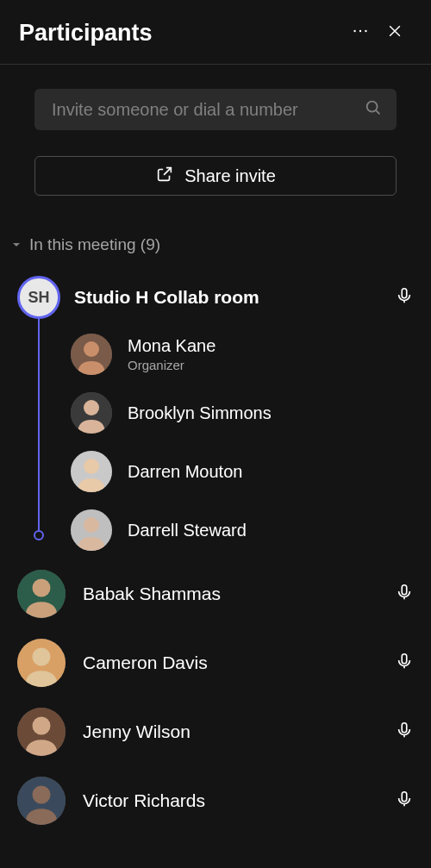  I want to click on in-meeting-section-label: In this meeting (9), so click(95, 245).